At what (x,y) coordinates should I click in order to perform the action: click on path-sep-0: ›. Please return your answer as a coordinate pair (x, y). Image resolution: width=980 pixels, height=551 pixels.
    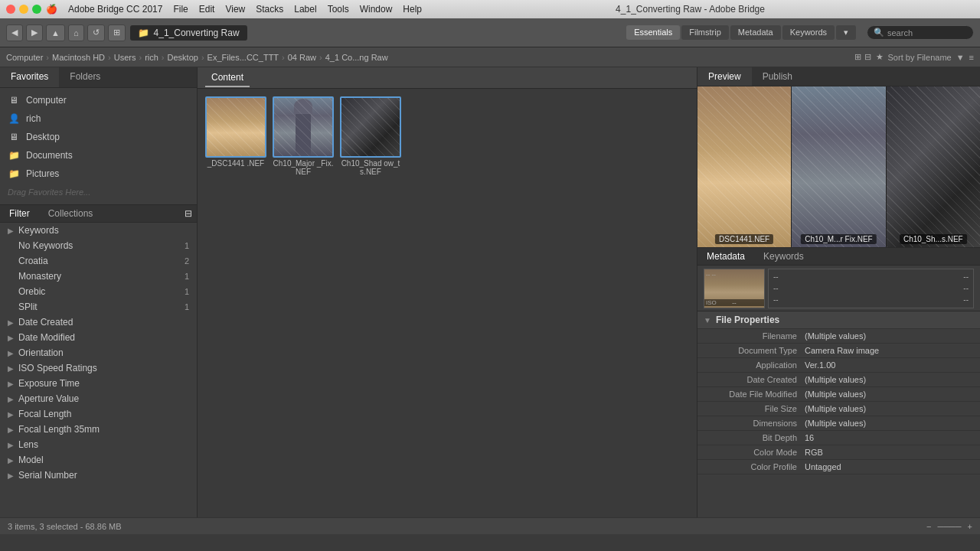
    Looking at the image, I should click on (47, 57).